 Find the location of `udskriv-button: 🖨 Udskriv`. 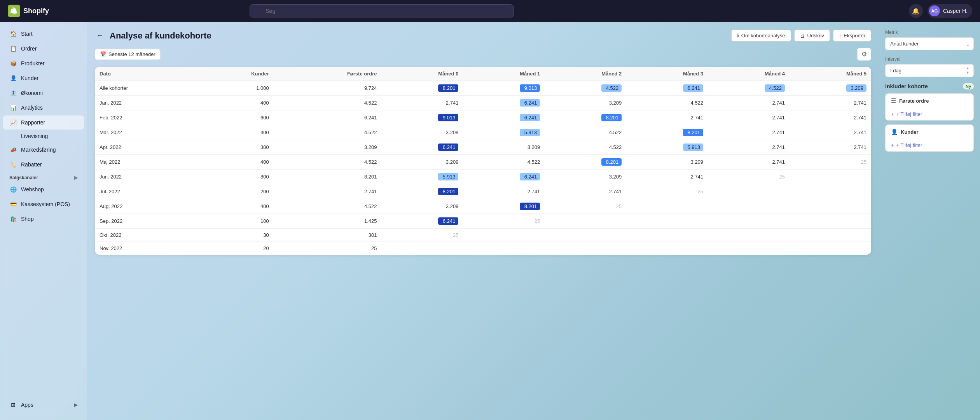

udskriv-button: 🖨 Udskriv is located at coordinates (812, 36).